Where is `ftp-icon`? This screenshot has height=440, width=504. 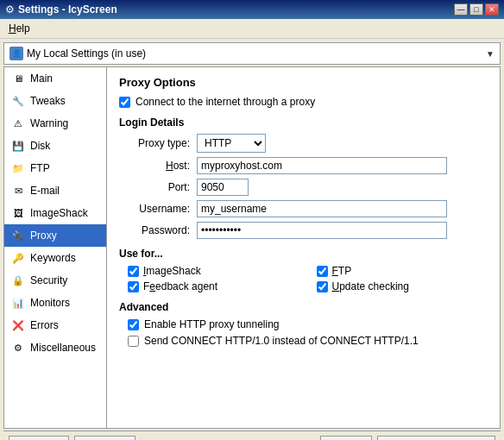 ftp-icon is located at coordinates (18, 168).